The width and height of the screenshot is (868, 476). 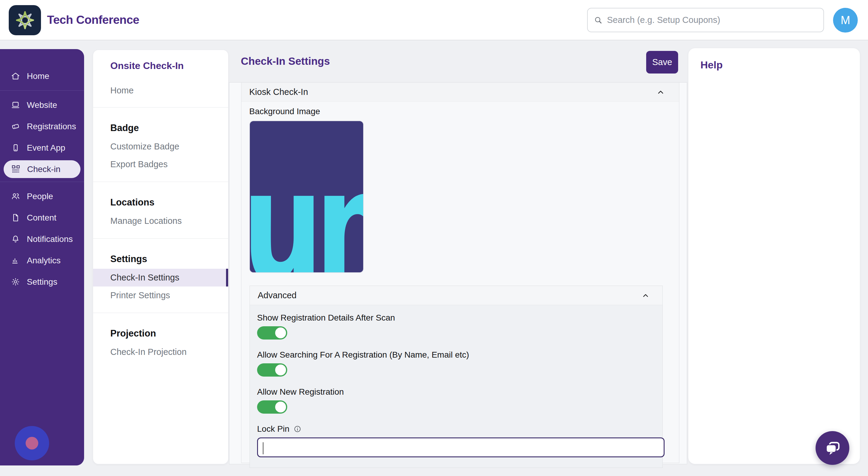 I want to click on subnav-heading-badge: Badge, so click(x=160, y=128).